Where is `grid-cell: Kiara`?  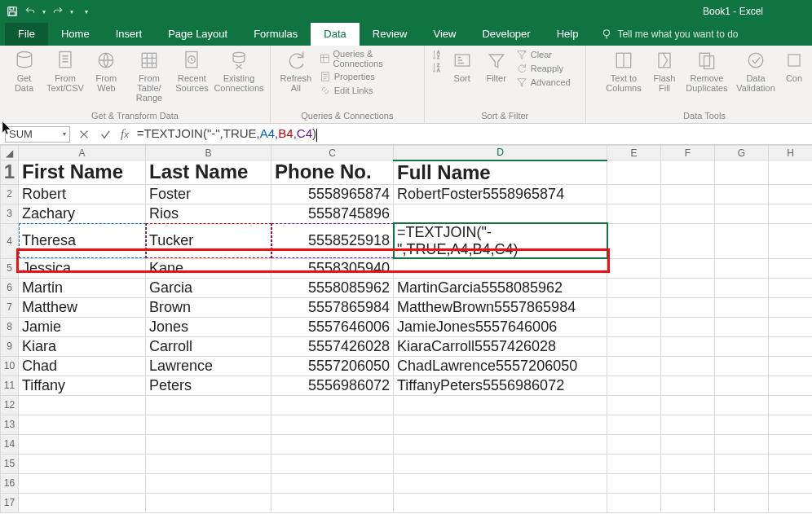 grid-cell: Kiara is located at coordinates (82, 346).